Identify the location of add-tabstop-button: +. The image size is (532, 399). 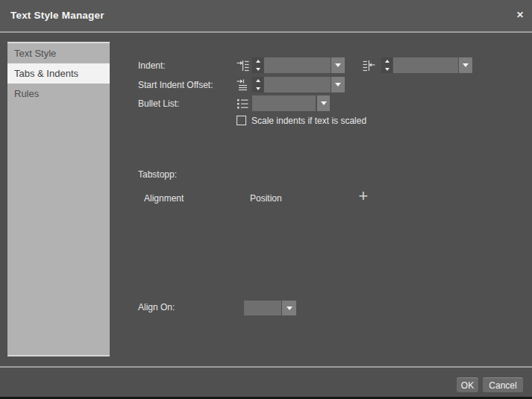
(363, 196).